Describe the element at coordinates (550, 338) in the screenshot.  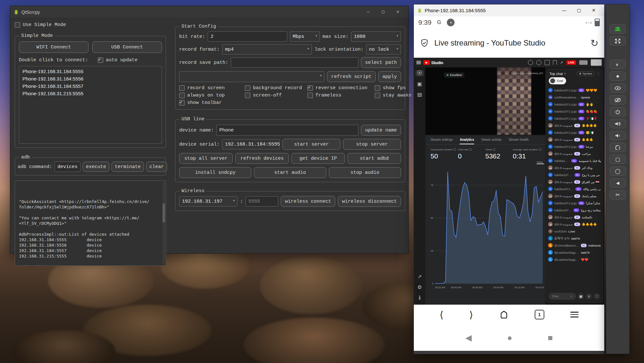
I see `android-recents-icon: ■` at that location.